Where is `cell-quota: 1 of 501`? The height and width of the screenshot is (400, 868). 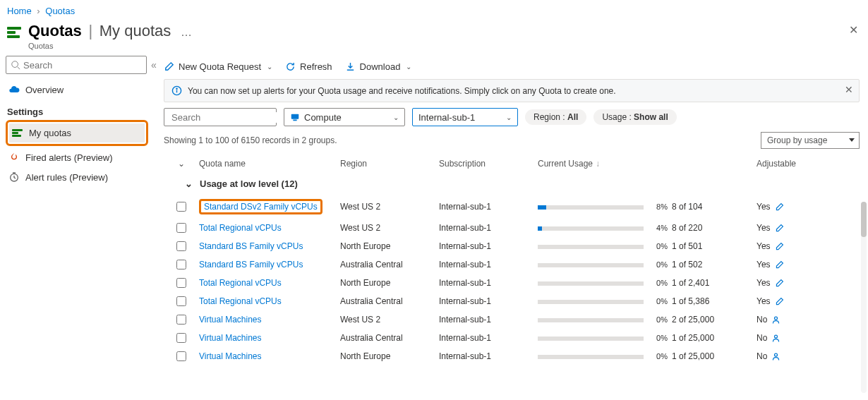 cell-quota: 1 of 501 is located at coordinates (714, 246).